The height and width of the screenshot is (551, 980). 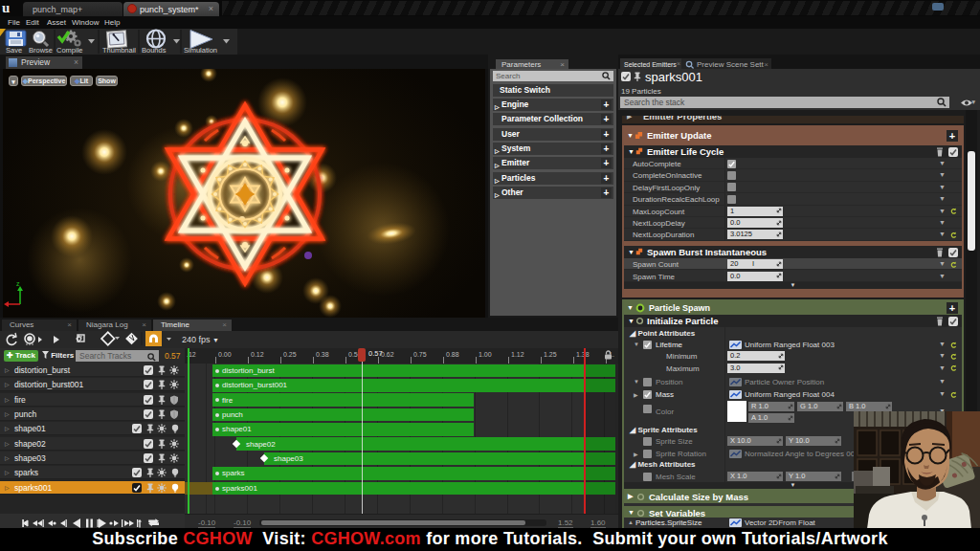 I want to click on svg-text: Browse, so click(x=40, y=50).